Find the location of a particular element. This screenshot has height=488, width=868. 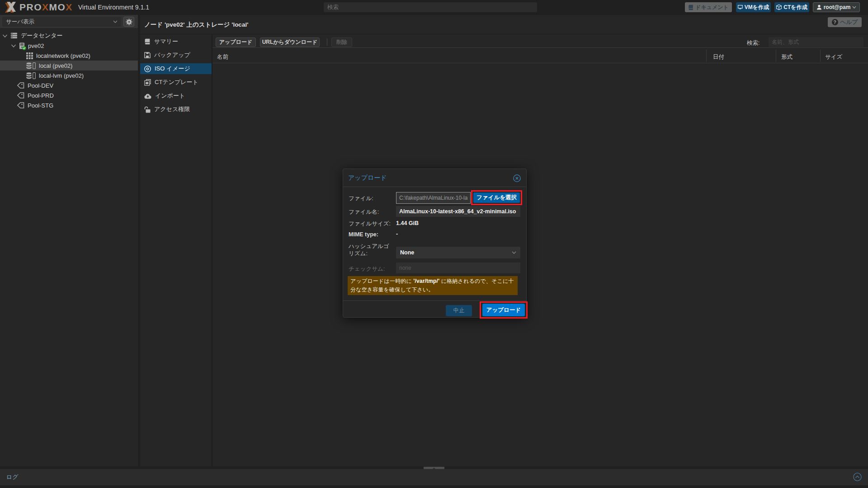

help-button: ? ヘルプ is located at coordinates (844, 22).